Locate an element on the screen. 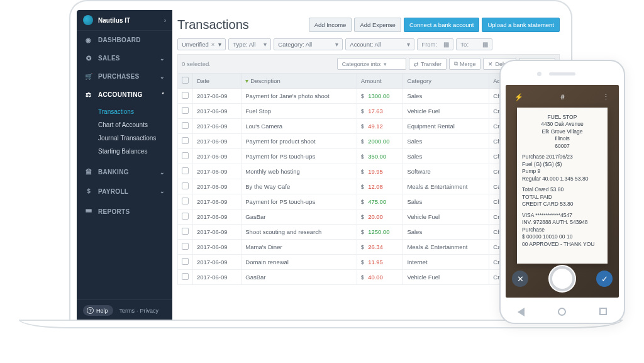  sidebar-item-dashboard: ◉ DASHBOARD is located at coordinates (125, 40).